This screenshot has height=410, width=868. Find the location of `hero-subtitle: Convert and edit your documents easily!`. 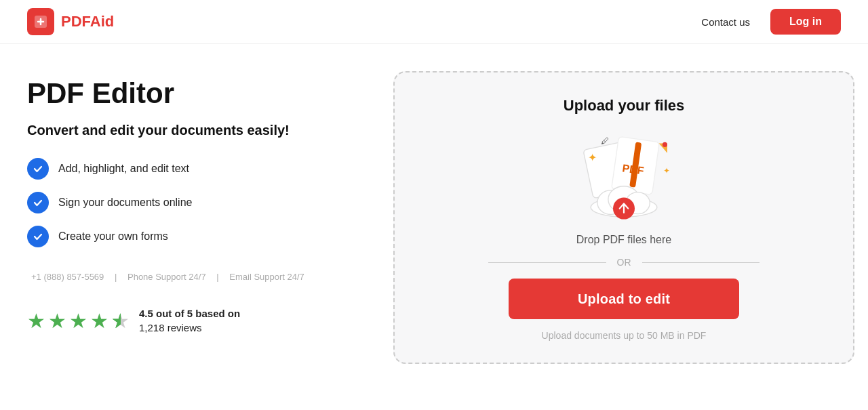

hero-subtitle: Convert and edit your documents easily! is located at coordinates (190, 130).